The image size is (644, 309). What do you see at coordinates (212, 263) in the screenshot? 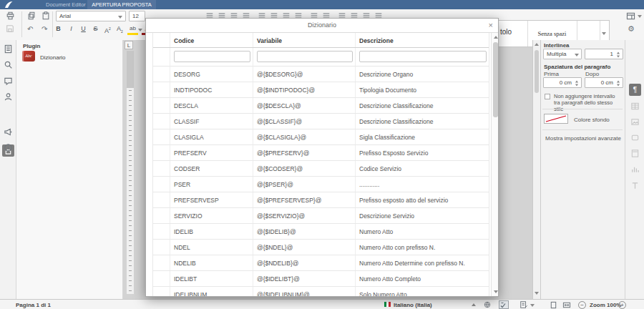
I see `code-cell: NDELIB` at bounding box center [212, 263].